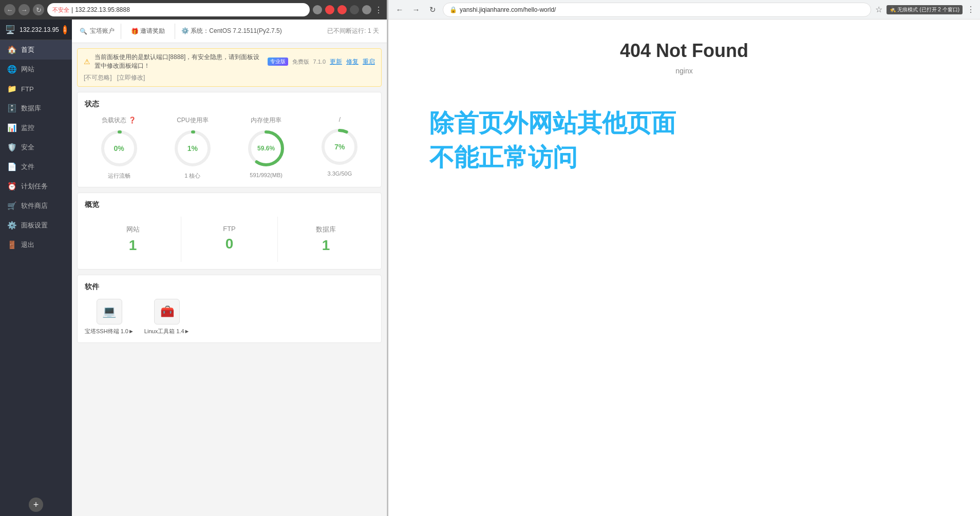 The height and width of the screenshot is (516, 980). What do you see at coordinates (330, 10) in the screenshot?
I see `ext-icon-red` at bounding box center [330, 10].